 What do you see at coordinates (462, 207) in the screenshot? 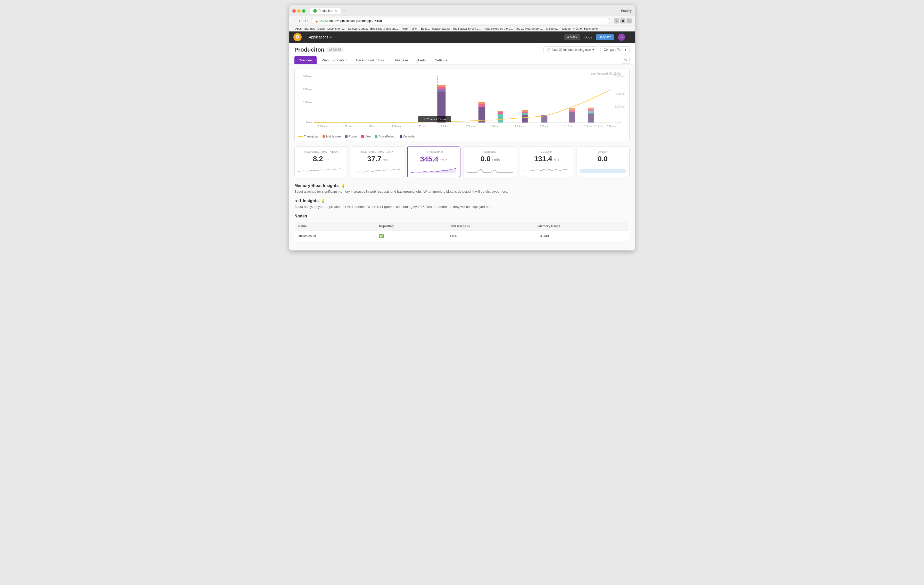
I see `n1-description: Scout analyzes your application for N+1 …` at bounding box center [462, 207].